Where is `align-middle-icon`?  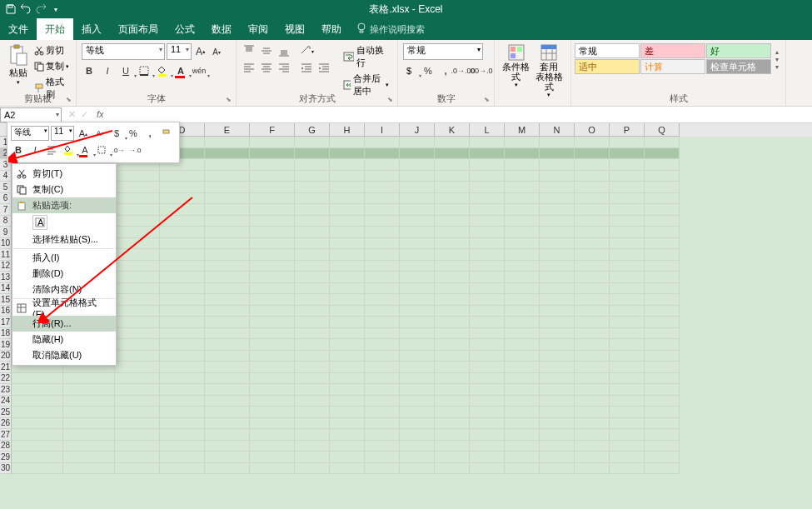 align-middle-icon is located at coordinates (267, 51).